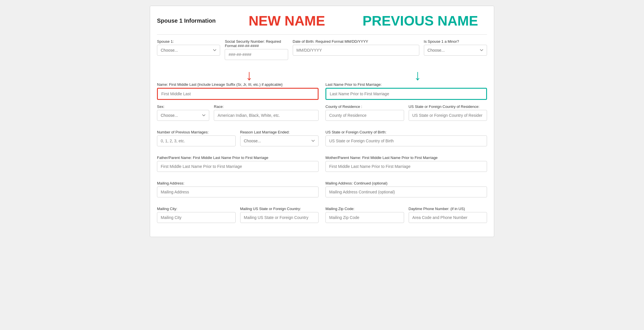 The image size is (644, 330). Describe the element at coordinates (406, 141) in the screenshot. I see `birth-state-col: US State or Foreign Country of Birth:` at that location.